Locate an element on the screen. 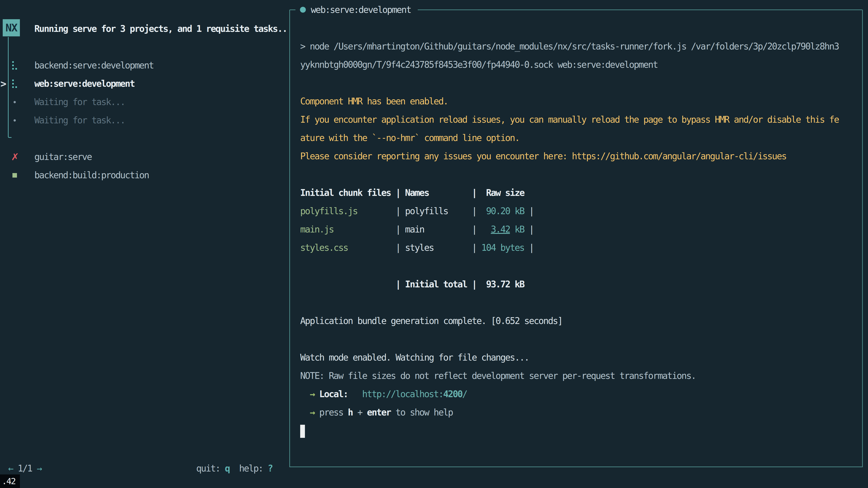 Image resolution: width=868 pixels, height=488 pixels. panel-title: web:serve:development is located at coordinates (361, 9).